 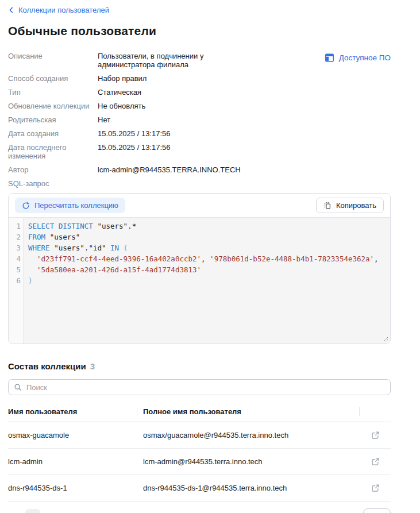 What do you see at coordinates (209, 248) in the screenshot?
I see `code-line: WHERE "users"."id" IN (` at bounding box center [209, 248].